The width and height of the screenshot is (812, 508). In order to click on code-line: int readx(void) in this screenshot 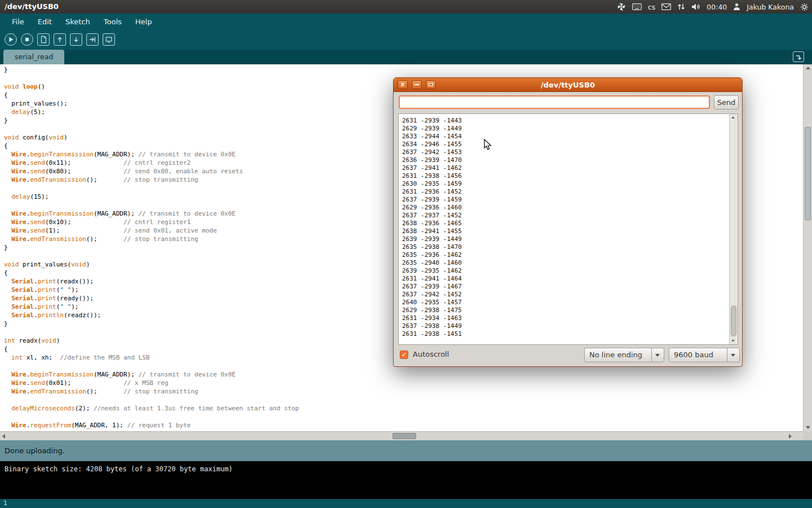, I will do `click(151, 341)`.